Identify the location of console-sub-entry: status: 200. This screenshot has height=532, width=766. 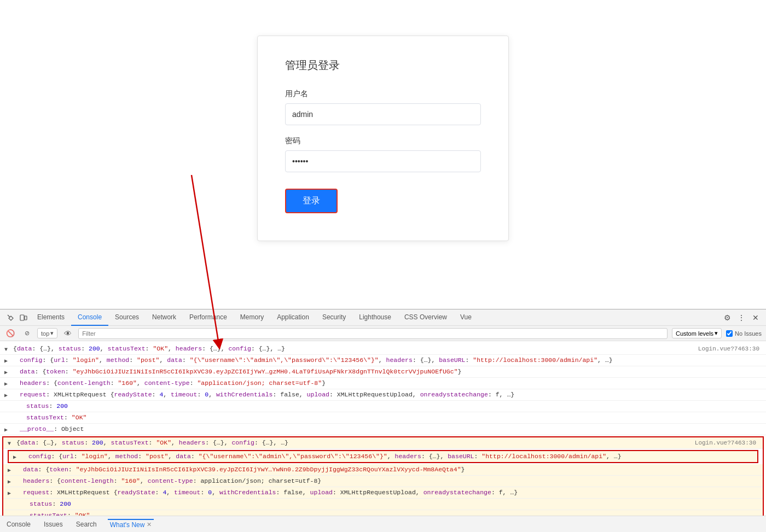
(383, 407).